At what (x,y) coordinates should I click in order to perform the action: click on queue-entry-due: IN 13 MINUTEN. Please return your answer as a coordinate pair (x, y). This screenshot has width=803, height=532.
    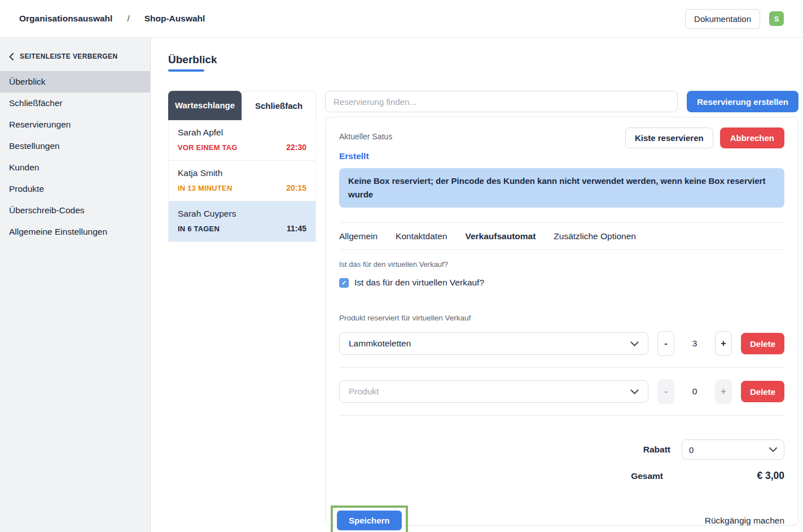
    Looking at the image, I should click on (205, 188).